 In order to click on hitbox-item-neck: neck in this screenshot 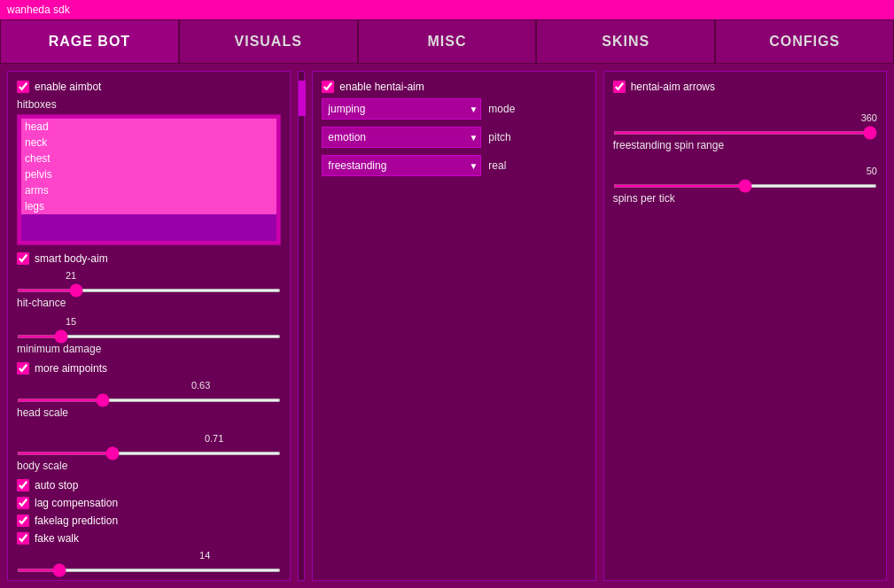, I will do `click(149, 143)`.